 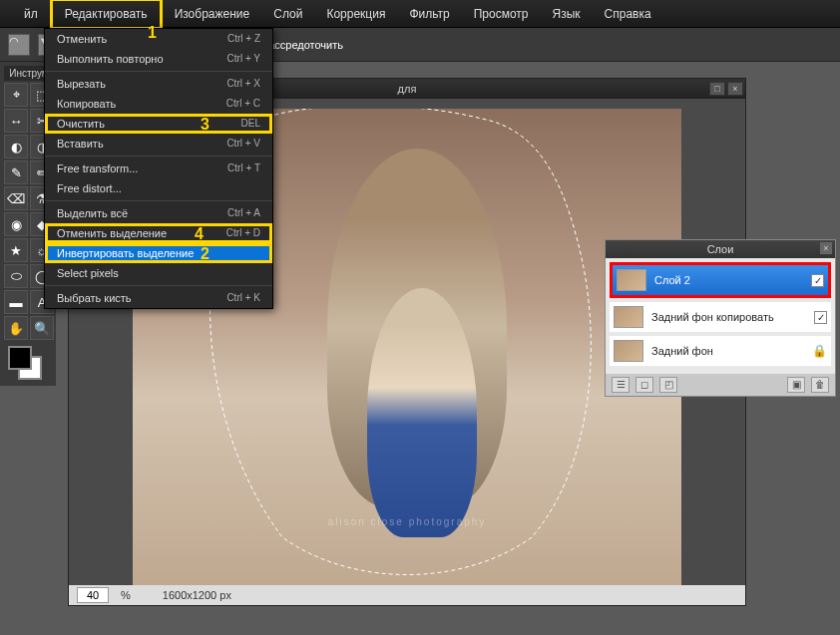 What do you see at coordinates (243, 84) in the screenshot?
I see `menu-item-shortcut: Ctrl + X` at bounding box center [243, 84].